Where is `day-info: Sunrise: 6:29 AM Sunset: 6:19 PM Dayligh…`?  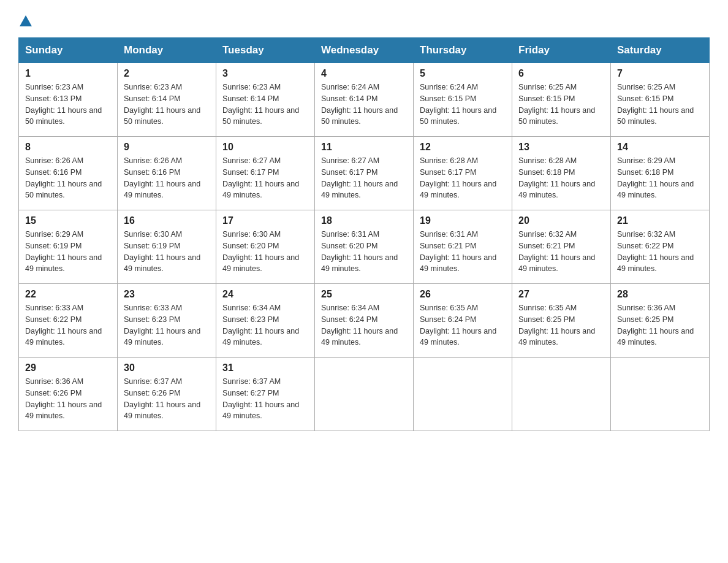 day-info: Sunrise: 6:29 AM Sunset: 6:19 PM Dayligh… is located at coordinates (68, 251).